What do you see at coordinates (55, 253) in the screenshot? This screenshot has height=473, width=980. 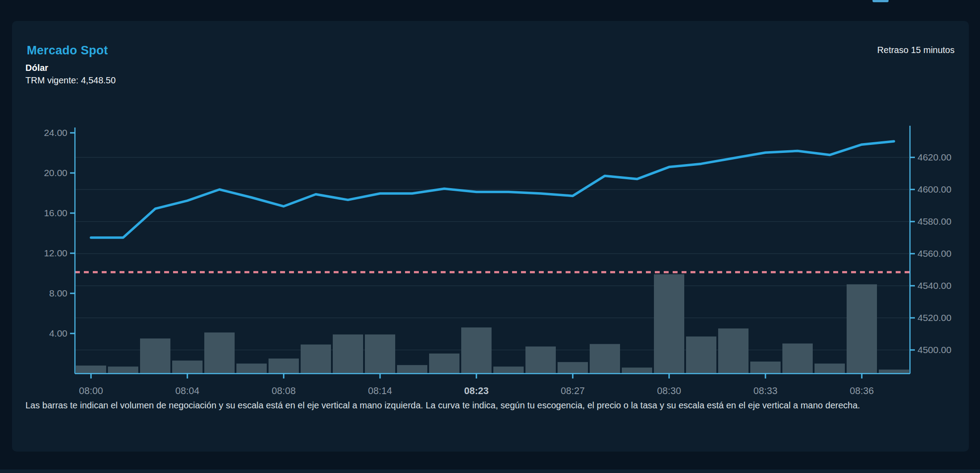 I see `left-axis-label: 12.00` at bounding box center [55, 253].